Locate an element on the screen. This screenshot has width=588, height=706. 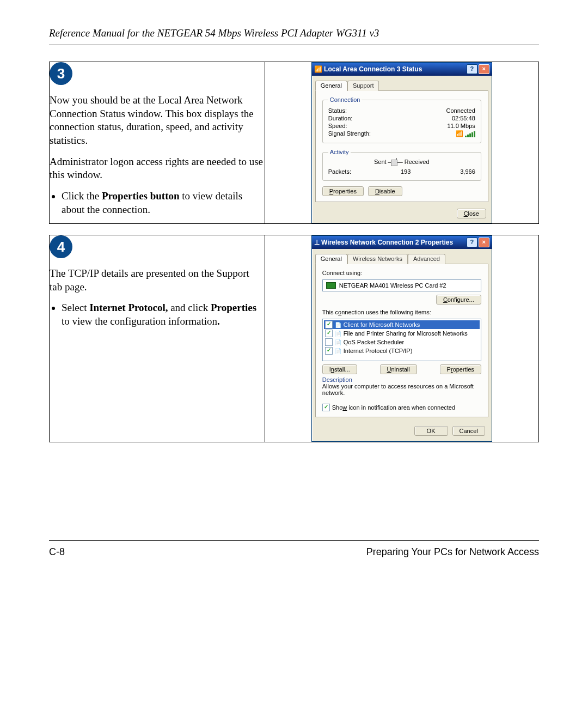
step-4-p1: The TCP/IP details are presented on the … is located at coordinates (157, 280).